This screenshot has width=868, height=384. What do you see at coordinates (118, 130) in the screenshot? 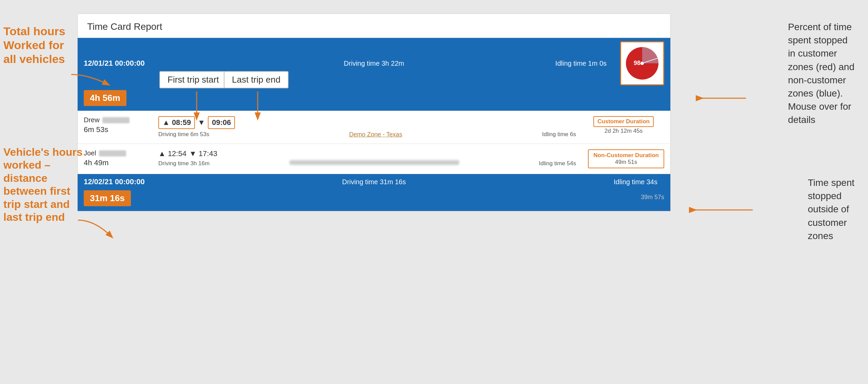
I see `vehicle-hours-drew: 6m 53s` at bounding box center [118, 130].